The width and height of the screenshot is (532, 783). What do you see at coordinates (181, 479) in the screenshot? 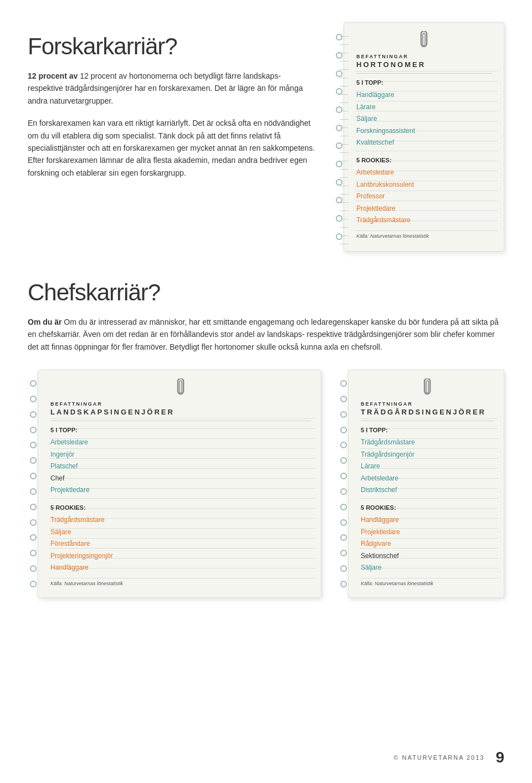
I see `list-item: Chef` at bounding box center [181, 479].